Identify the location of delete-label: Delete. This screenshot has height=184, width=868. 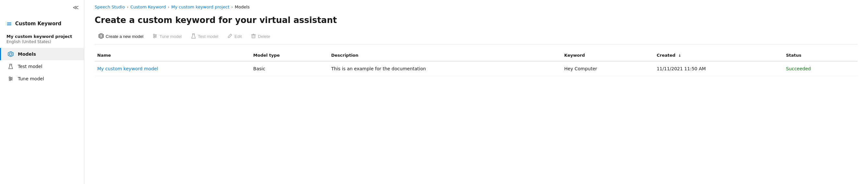
(264, 36).